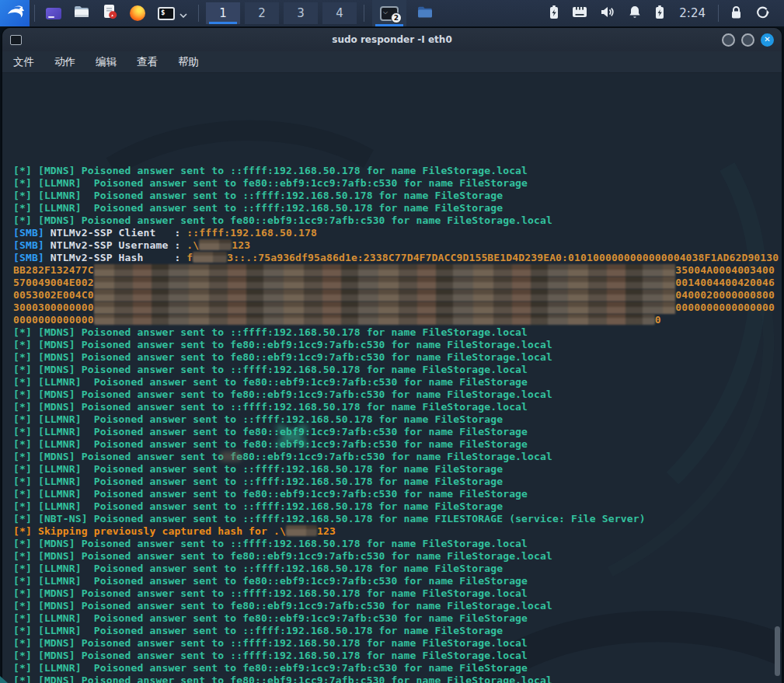 The image size is (784, 683). I want to click on terminal-line: [*] Skipping previously captured hash fo…, so click(398, 531).